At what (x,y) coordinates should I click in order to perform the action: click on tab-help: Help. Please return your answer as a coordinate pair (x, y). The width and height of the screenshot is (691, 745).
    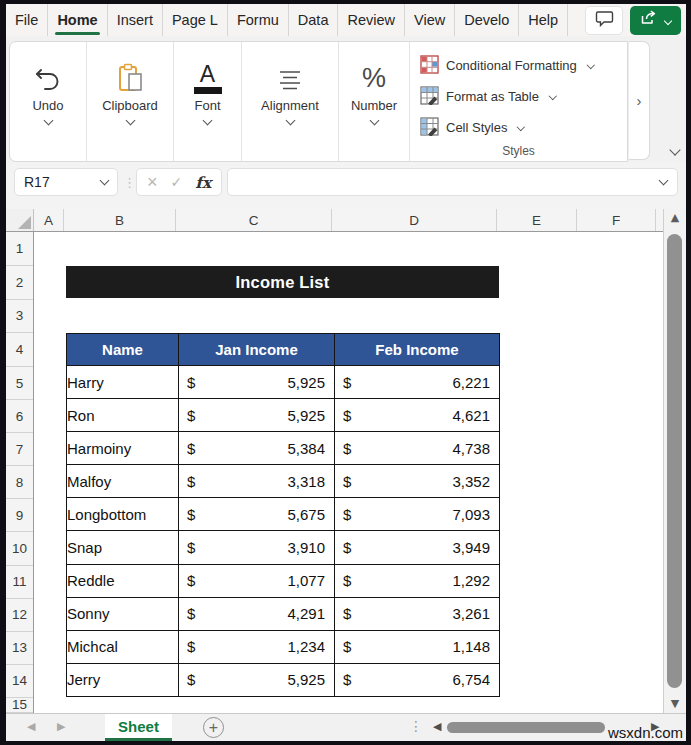
    Looking at the image, I should click on (544, 20).